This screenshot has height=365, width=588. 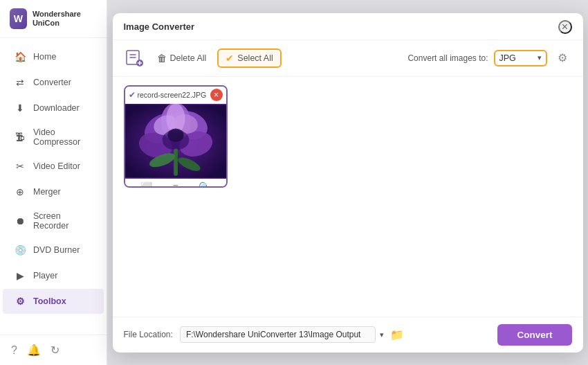 I want to click on trash-icon: 🗑, so click(x=162, y=58).